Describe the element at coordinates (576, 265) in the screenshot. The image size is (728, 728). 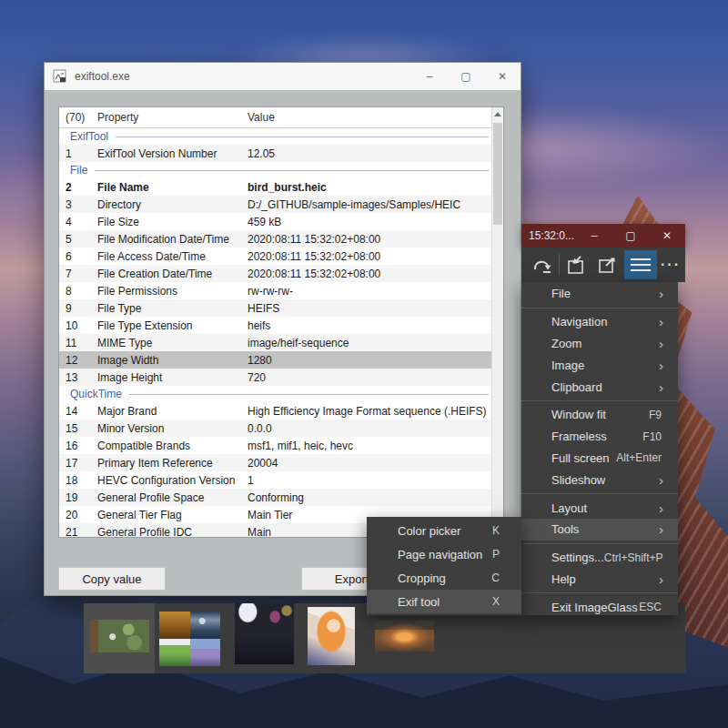
I see `window-fit-icon` at that location.